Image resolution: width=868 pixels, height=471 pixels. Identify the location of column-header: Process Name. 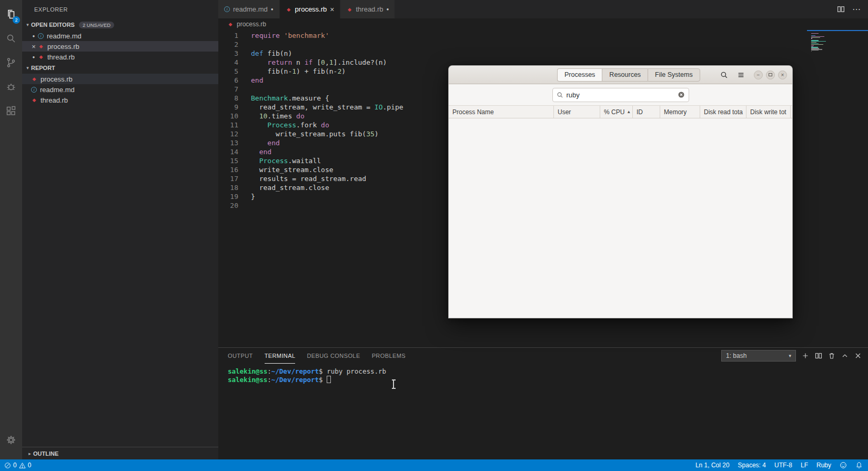
(501, 112).